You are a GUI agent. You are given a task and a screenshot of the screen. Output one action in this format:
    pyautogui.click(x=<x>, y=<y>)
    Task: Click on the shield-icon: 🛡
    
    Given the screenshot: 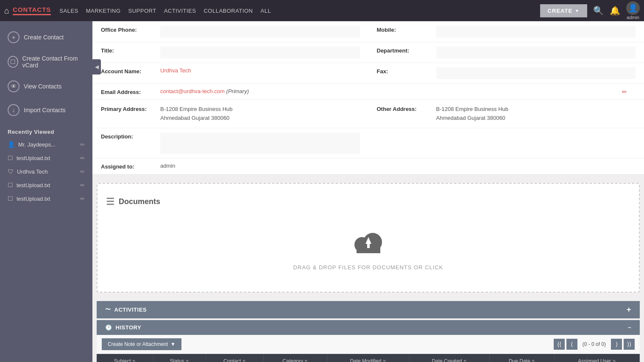 What is the action you would take?
    pyautogui.click(x=11, y=171)
    